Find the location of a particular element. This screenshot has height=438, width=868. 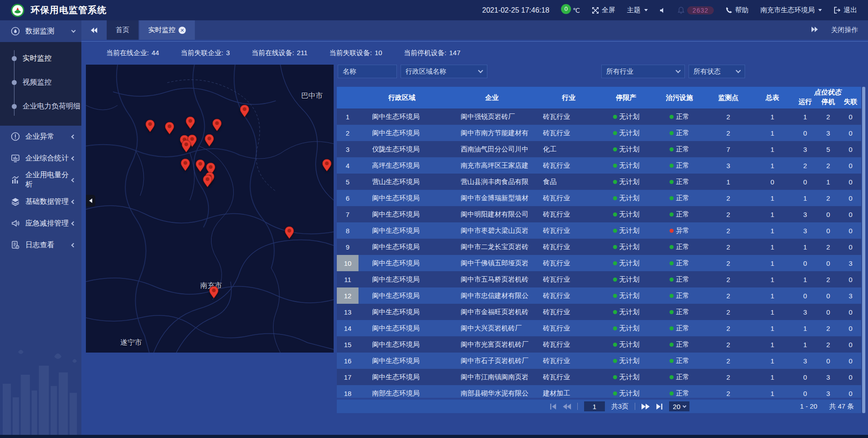

row-number: 2 is located at coordinates (348, 133).